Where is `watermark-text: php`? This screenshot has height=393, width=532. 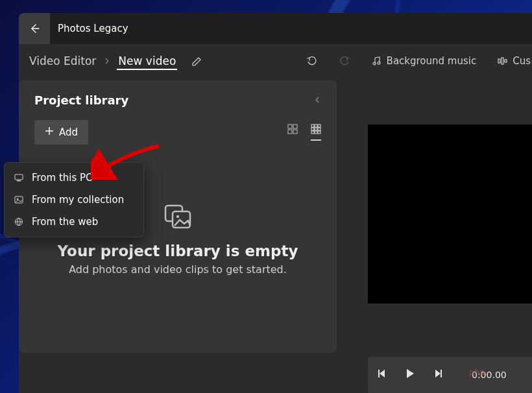 watermark-text: php is located at coordinates (478, 372).